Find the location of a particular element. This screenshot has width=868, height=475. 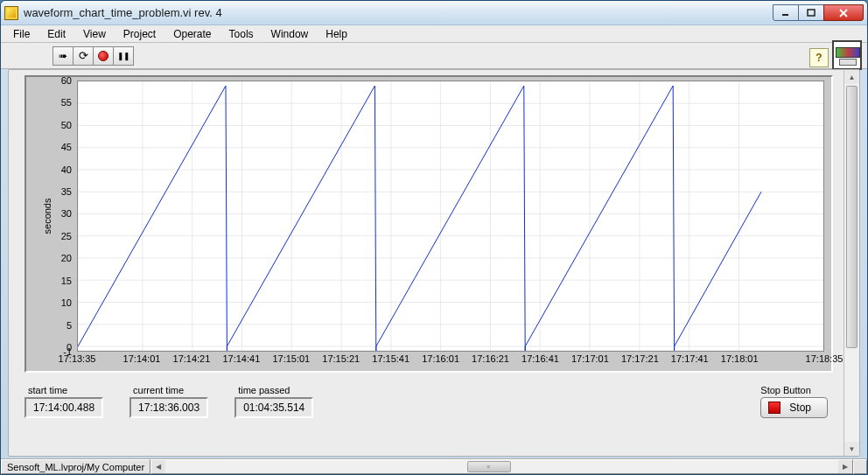

y-axis: seconds -1051015202530354045505560 is located at coordinates (51, 216).